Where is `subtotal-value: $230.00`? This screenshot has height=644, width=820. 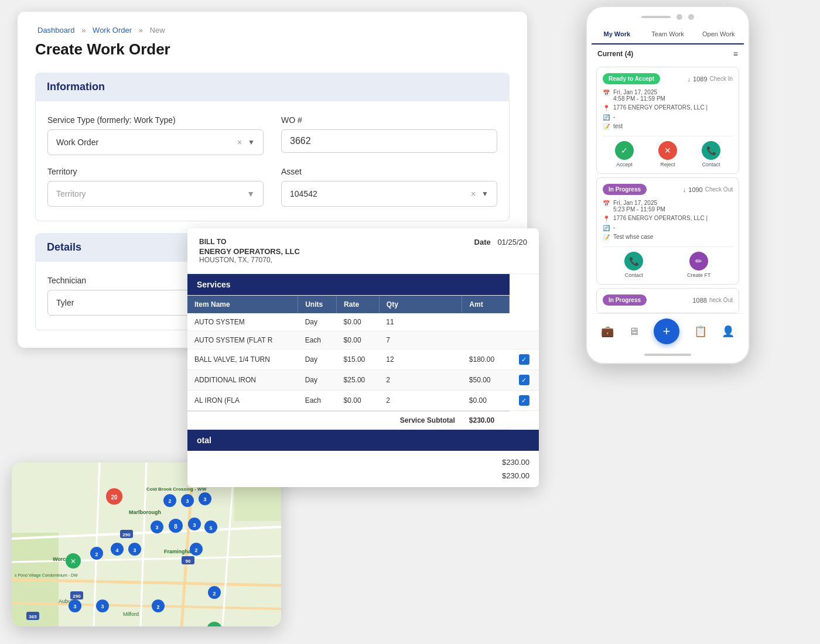 subtotal-value: $230.00 is located at coordinates (486, 420).